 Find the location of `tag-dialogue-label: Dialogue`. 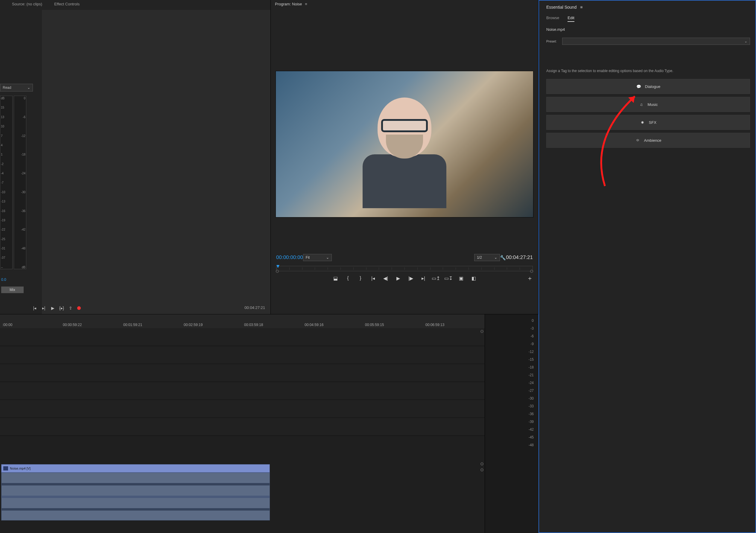

tag-dialogue-label: Dialogue is located at coordinates (653, 87).